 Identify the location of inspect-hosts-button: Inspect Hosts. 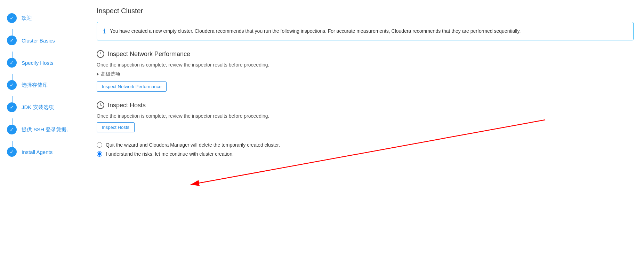
(115, 127).